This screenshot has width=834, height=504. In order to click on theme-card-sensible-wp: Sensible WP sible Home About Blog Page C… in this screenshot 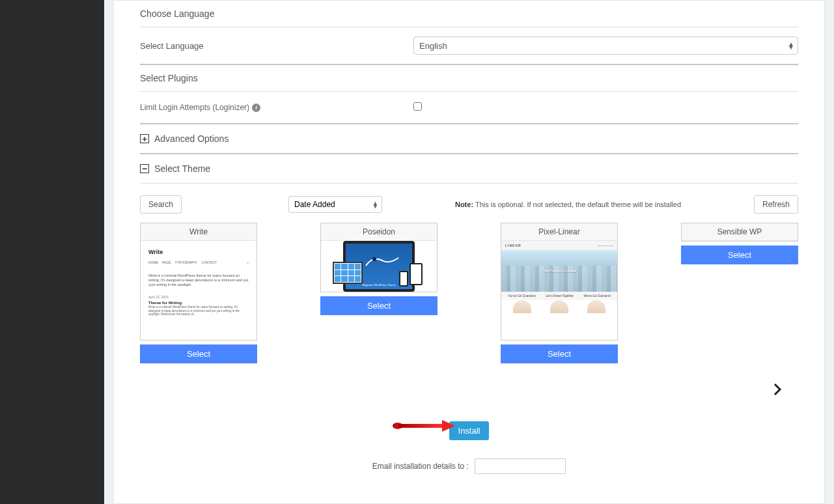, I will do `click(740, 293)`.